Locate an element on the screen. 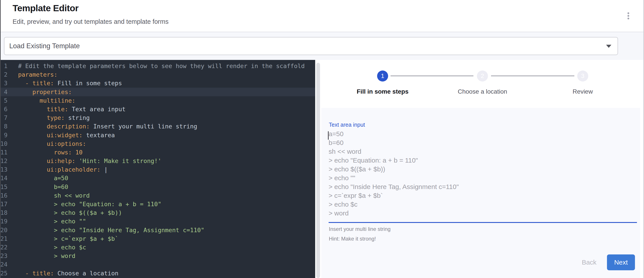 The width and height of the screenshot is (644, 278). editor-line: 14 a=50 is located at coordinates (158, 178).